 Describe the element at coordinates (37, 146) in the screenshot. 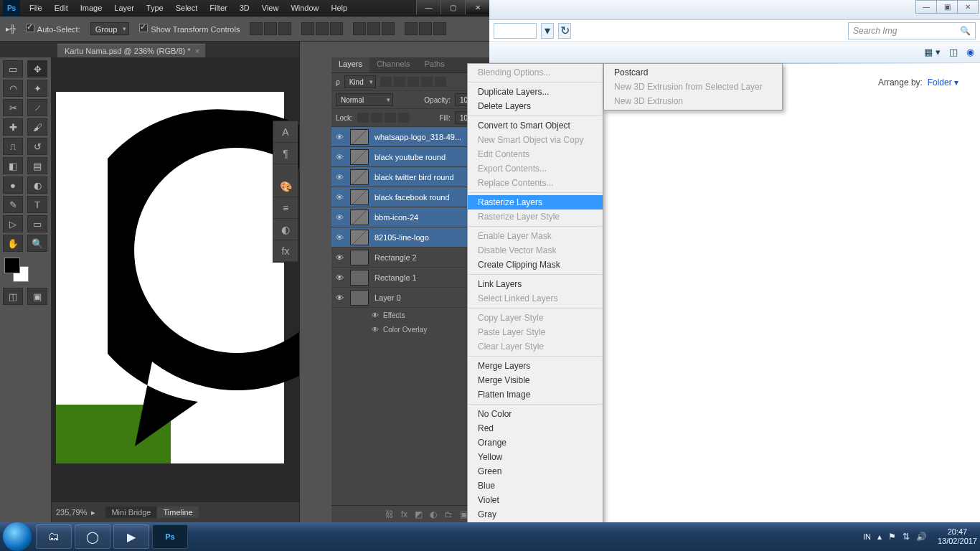

I see `history-brush-tool: ↺` at that location.